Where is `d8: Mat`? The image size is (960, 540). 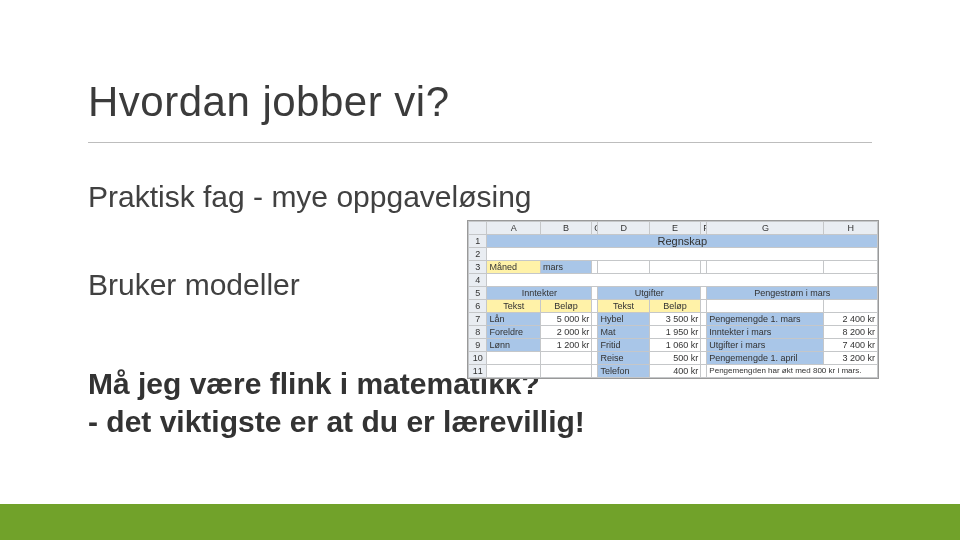
d8: Mat is located at coordinates (624, 332).